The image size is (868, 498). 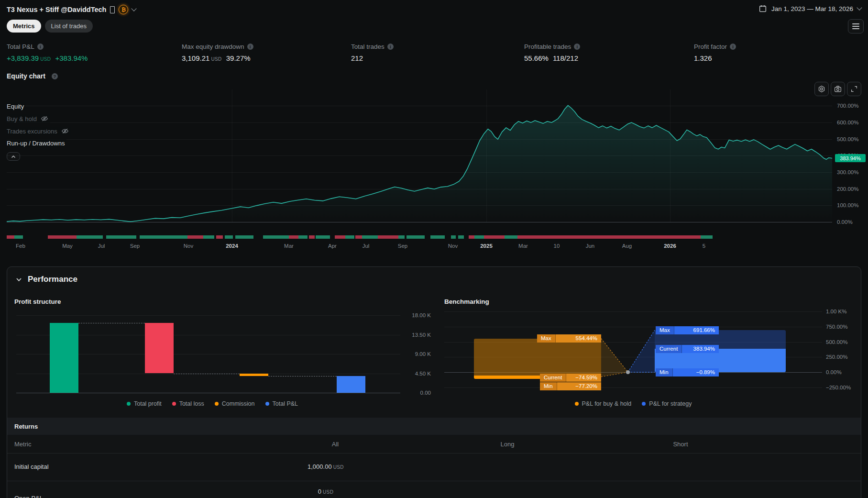 What do you see at coordinates (212, 404) in the screenshot?
I see `profit-structure-legend: Total profit Total loss Commission Total…` at bounding box center [212, 404].